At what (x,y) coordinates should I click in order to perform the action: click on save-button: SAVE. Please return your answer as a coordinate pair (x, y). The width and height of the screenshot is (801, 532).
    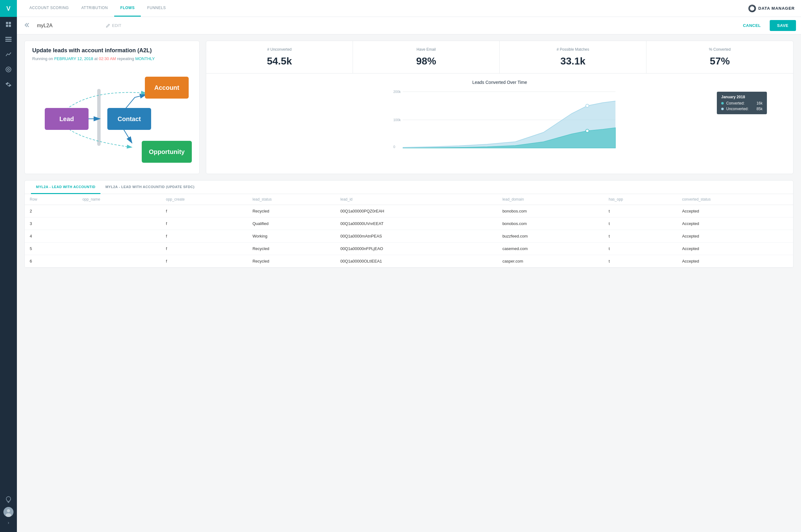
    Looking at the image, I should click on (783, 25).